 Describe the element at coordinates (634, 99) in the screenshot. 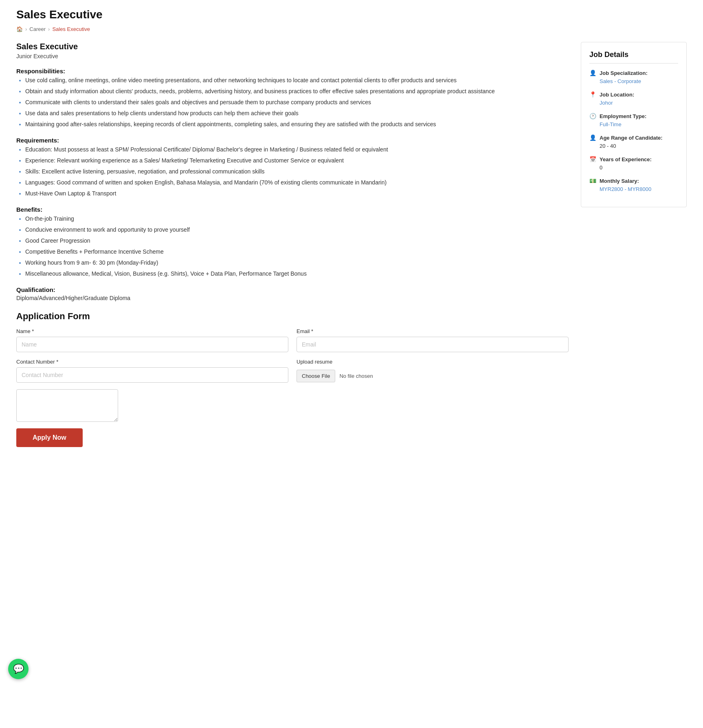

I see `location-item: 📍 Job Location: Johor` at that location.